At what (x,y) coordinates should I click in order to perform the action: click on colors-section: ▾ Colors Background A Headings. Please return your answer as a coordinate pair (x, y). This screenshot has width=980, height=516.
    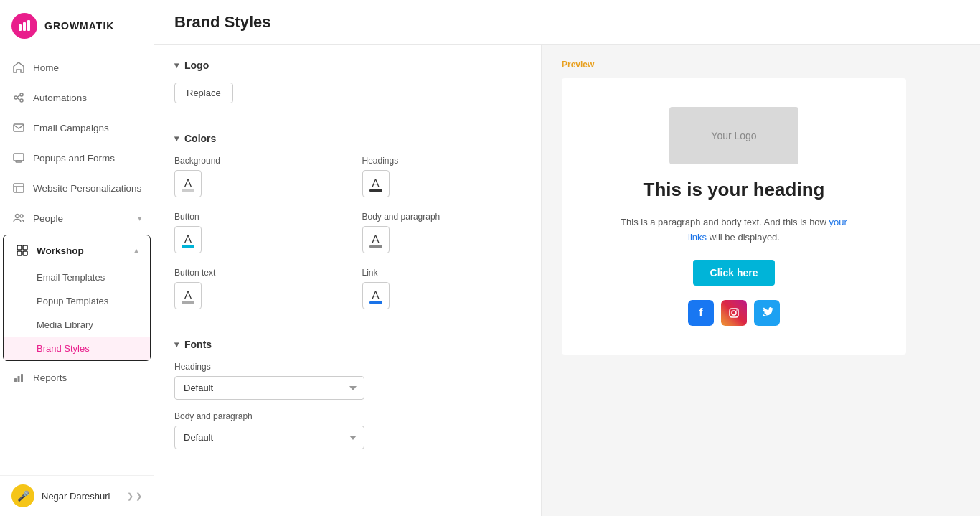
    Looking at the image, I should click on (347, 228).